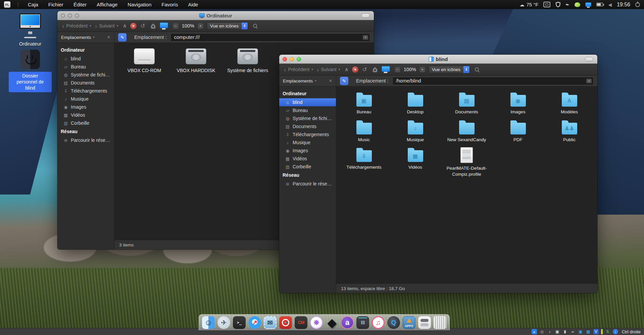 The width and height of the screenshot is (644, 335). I want to click on vm-download-icon: ↓, so click(615, 332).